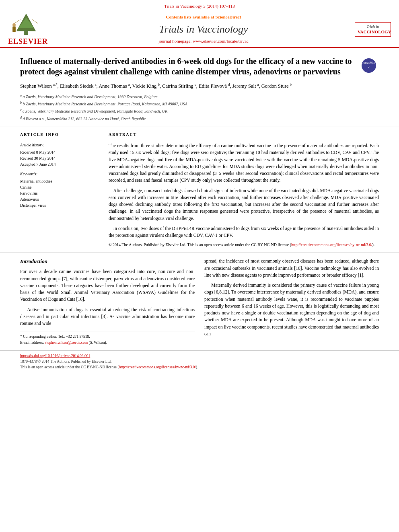  Describe the element at coordinates (60, 145) in the screenshot. I see `history-label: Article history:` at that location.